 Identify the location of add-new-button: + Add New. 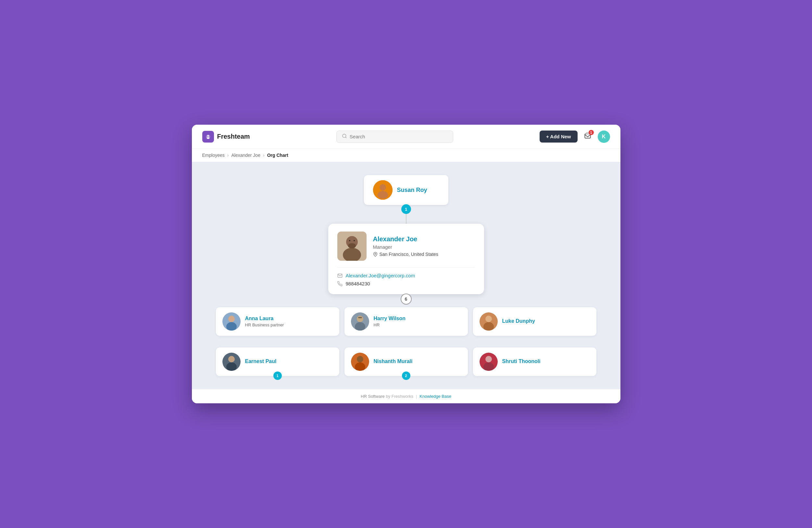
(559, 137).